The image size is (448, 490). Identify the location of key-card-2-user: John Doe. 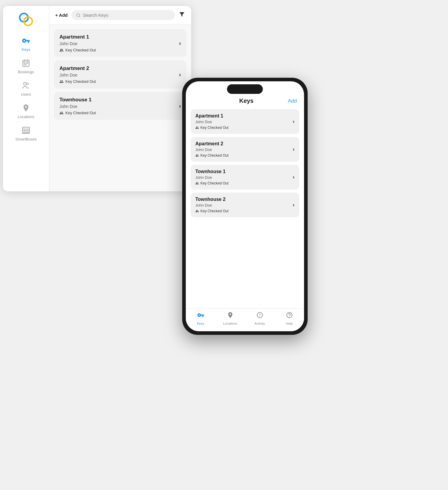
(78, 75).